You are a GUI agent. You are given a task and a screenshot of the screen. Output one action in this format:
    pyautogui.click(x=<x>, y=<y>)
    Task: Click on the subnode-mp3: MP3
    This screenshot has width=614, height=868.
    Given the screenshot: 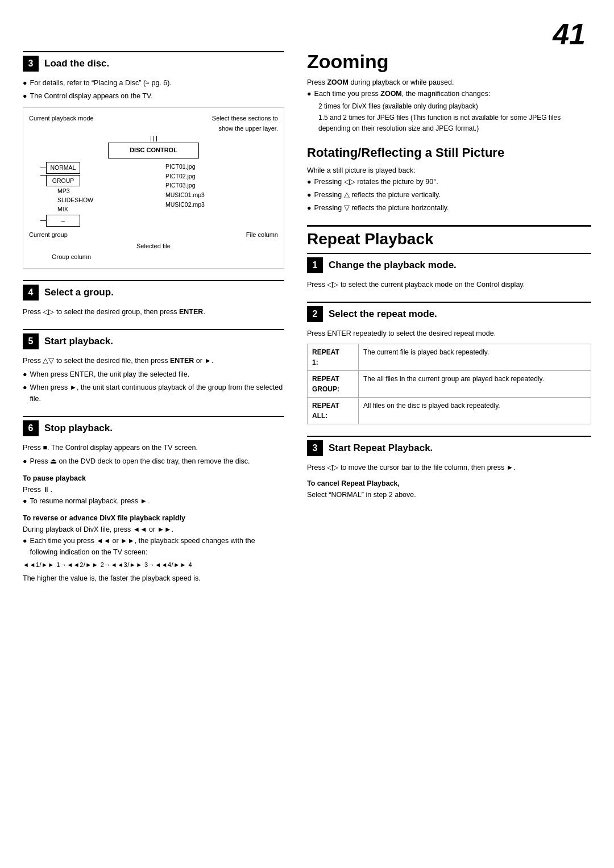 What is the action you would take?
    pyautogui.click(x=75, y=191)
    